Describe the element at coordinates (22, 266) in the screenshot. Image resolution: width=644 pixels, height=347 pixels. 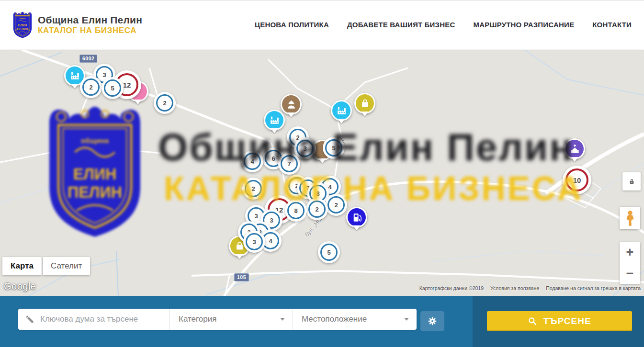
I see `map-type-map-button: Карта` at that location.